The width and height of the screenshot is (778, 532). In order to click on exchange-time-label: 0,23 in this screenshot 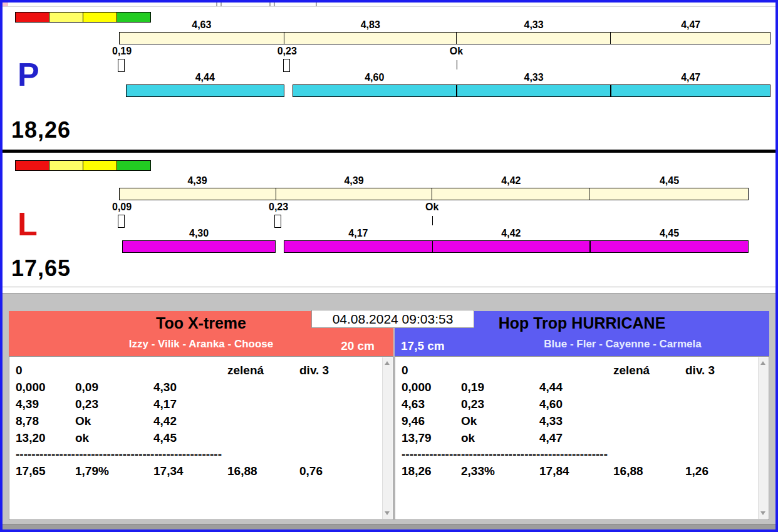, I will do `click(278, 207)`.